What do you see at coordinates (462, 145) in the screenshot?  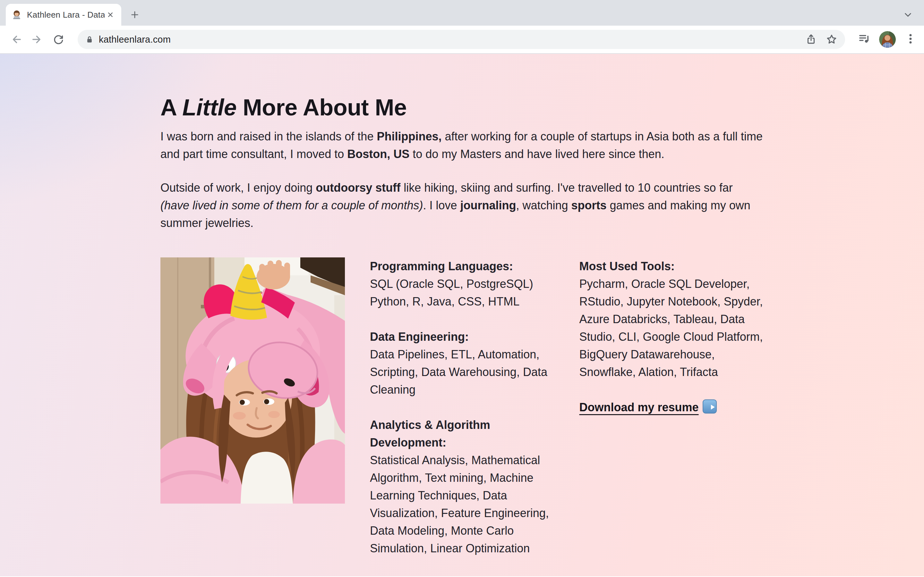 I see `intro-paragraph-1: I was born and raised in the islands of …` at bounding box center [462, 145].